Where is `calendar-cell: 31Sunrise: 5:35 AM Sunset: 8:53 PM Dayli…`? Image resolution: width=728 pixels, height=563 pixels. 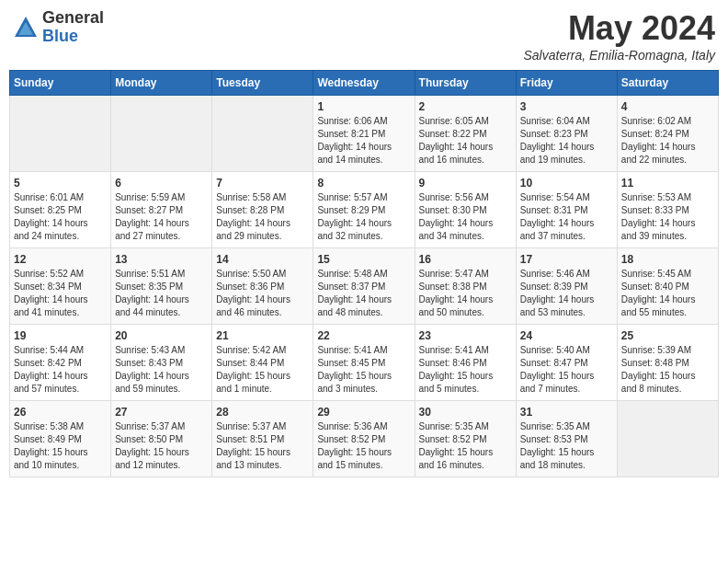
calendar-cell: 31Sunrise: 5:35 AM Sunset: 8:53 PM Dayli… is located at coordinates (566, 440).